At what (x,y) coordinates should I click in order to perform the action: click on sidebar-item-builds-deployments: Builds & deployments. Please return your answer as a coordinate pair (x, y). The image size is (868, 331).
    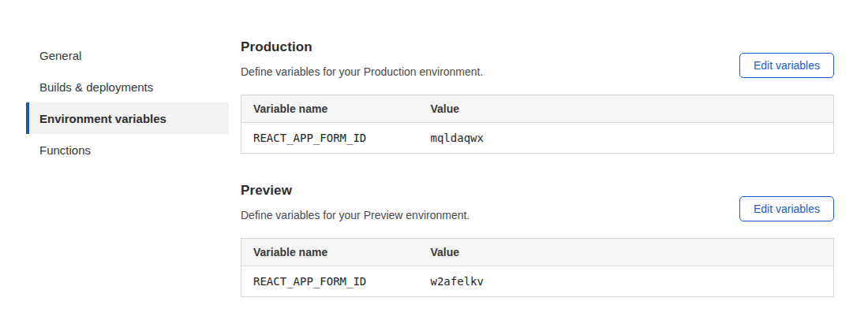
    Looking at the image, I should click on (128, 87).